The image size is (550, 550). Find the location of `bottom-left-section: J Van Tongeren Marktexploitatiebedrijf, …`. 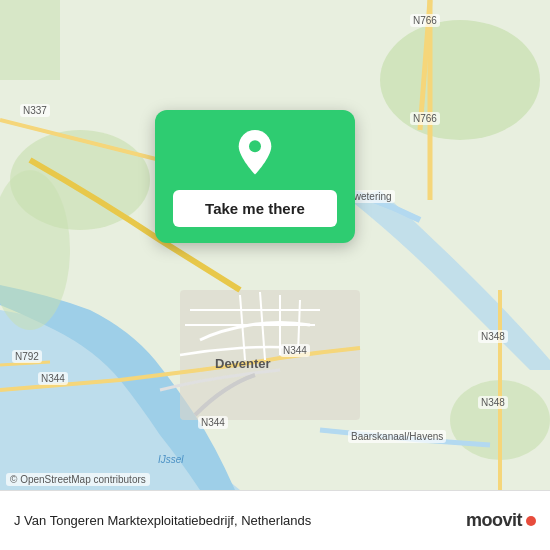

bottom-left-section: J Van Tongeren Marktexploitatiebedrijf, … is located at coordinates (240, 520).